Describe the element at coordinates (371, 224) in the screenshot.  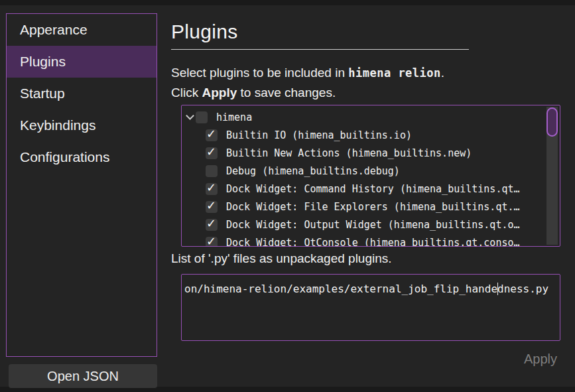
I see `tree-item: Dock Widget: Output Widget (himena_built…` at that location.